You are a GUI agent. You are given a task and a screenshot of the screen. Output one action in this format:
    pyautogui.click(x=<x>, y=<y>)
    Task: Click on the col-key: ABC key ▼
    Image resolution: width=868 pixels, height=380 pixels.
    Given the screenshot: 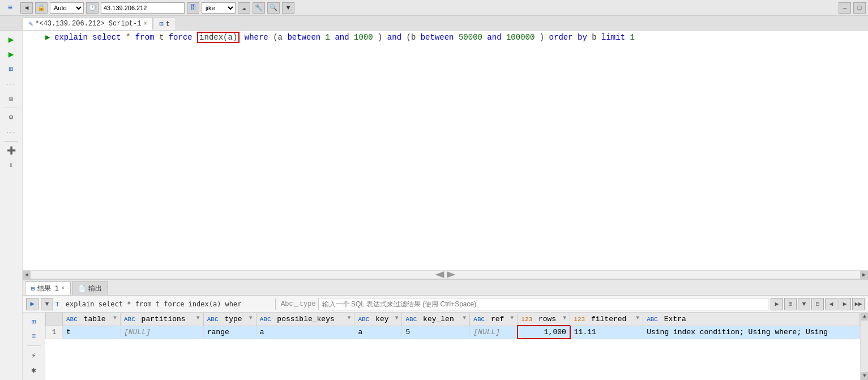 What is the action you would take?
    pyautogui.click(x=378, y=319)
    